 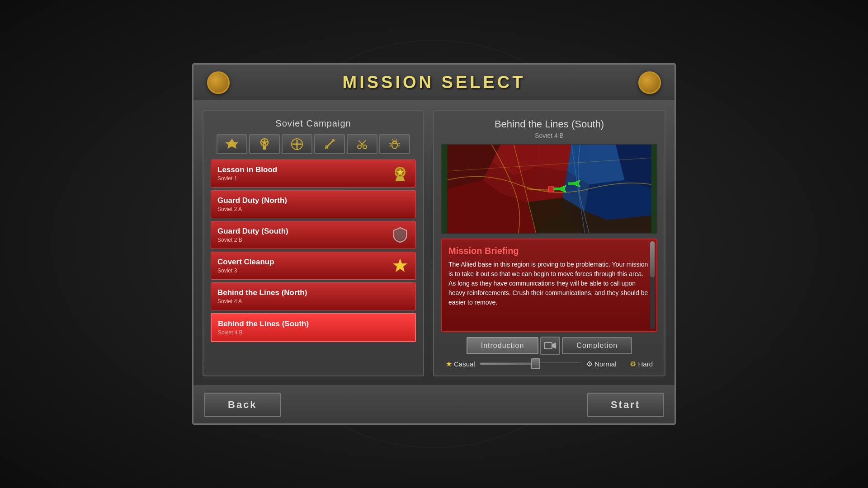 I want to click on filter-scissors-btn, so click(x=362, y=144).